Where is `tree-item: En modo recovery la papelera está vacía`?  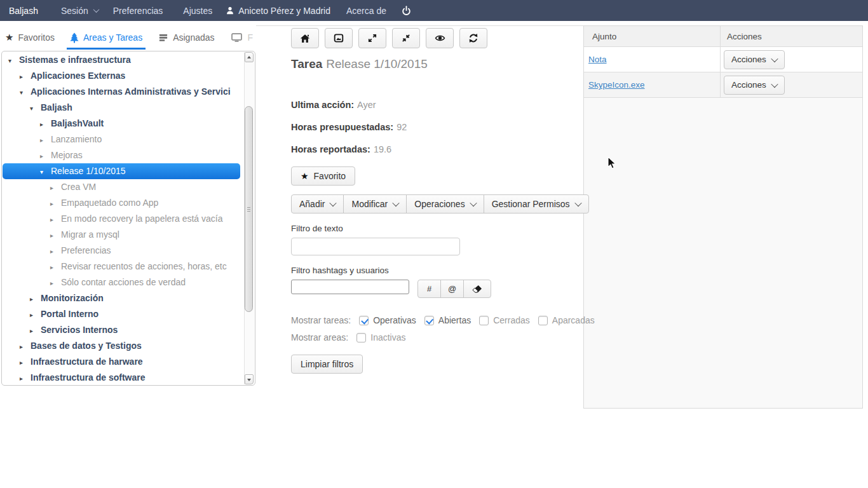 tree-item: En modo recovery la papelera está vacía is located at coordinates (128, 219).